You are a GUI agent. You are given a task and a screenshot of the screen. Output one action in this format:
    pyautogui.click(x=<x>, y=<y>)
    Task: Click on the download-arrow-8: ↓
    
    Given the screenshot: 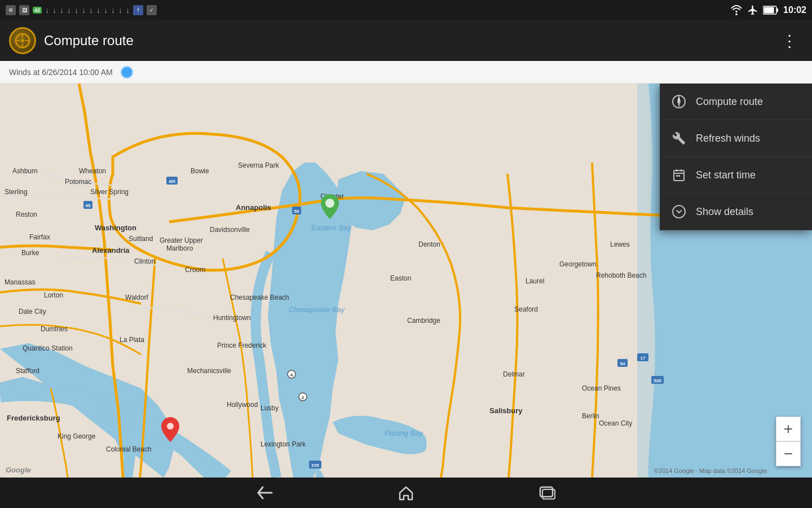 What is the action you would take?
    pyautogui.click(x=98, y=10)
    